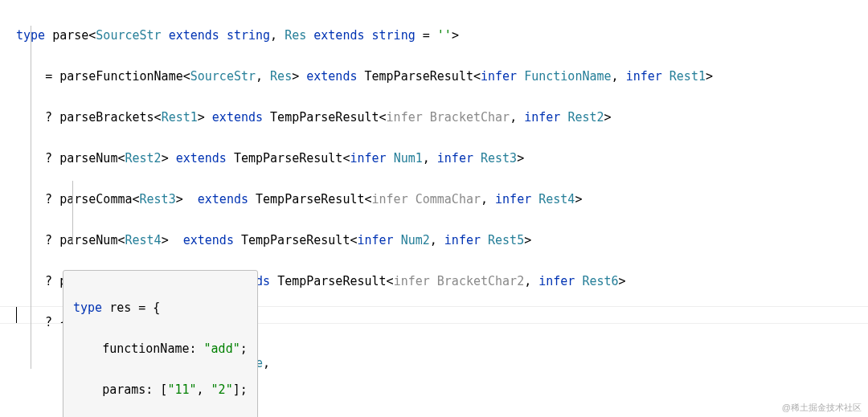 Image resolution: width=868 pixels, height=417 pixels. I want to click on tooltip-string: "11", so click(182, 390).